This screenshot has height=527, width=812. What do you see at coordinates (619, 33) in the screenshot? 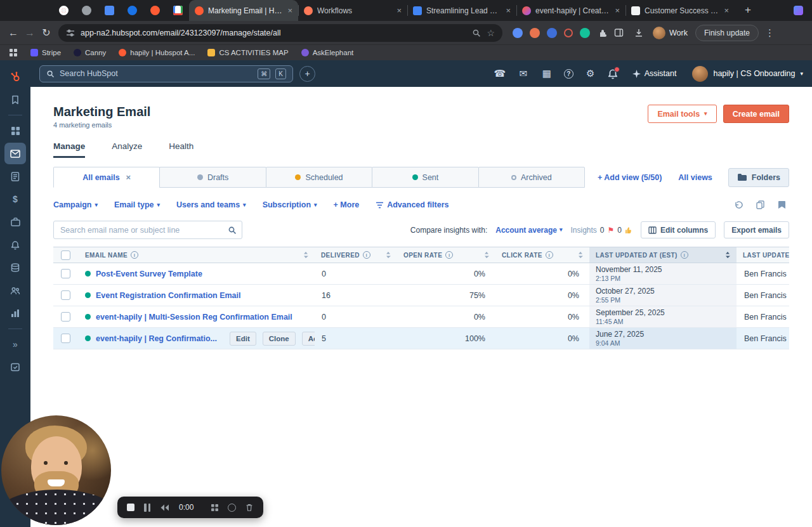
I see `side-panel-icon` at bounding box center [619, 33].